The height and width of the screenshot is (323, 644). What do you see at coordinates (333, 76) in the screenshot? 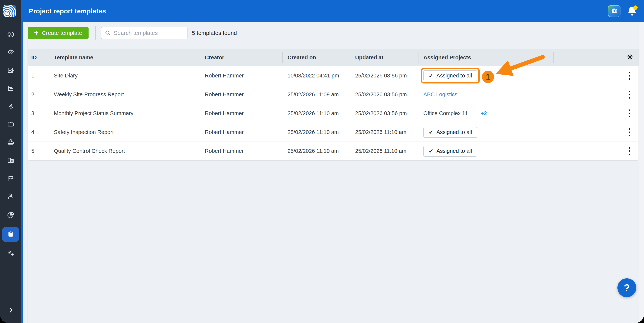
I see `table-row: 1 Site Diary Robert Hammer 10/03/2022 04…` at bounding box center [333, 76].